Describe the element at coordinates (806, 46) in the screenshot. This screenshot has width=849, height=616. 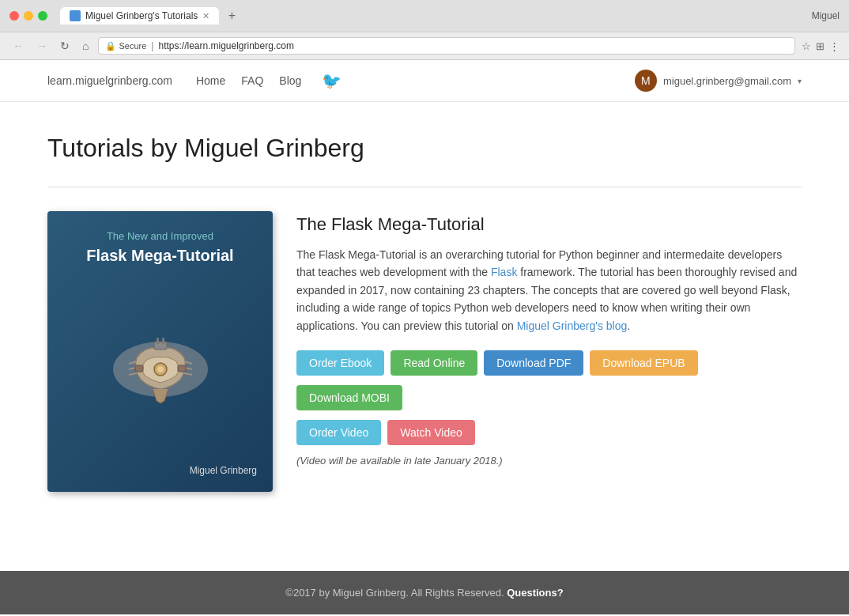
I see `star-button: ☆` at that location.